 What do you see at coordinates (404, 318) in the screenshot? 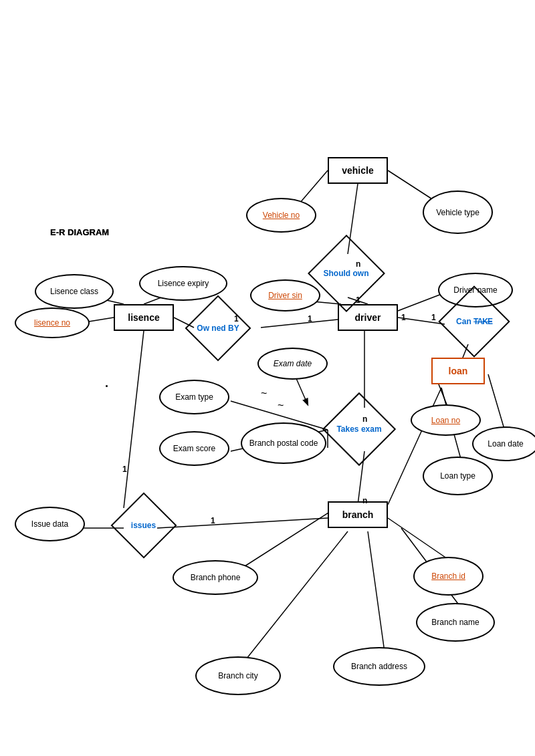
I see `label-1d: 1` at bounding box center [404, 318].